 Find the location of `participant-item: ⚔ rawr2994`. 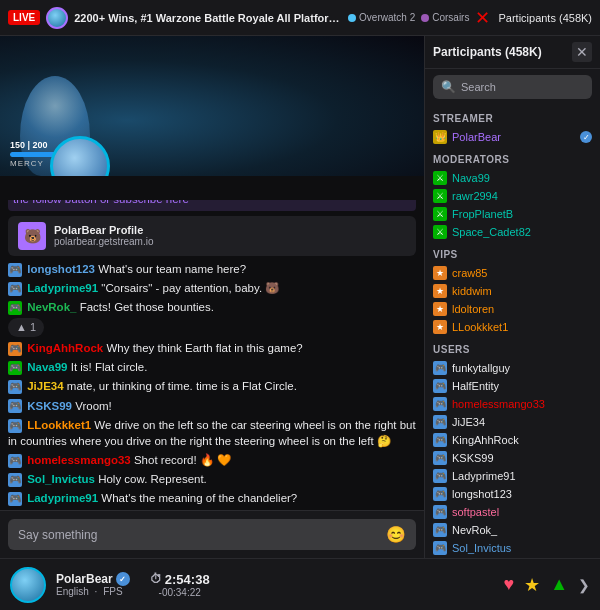

participant-item: ⚔ rawr2994 is located at coordinates (512, 196).